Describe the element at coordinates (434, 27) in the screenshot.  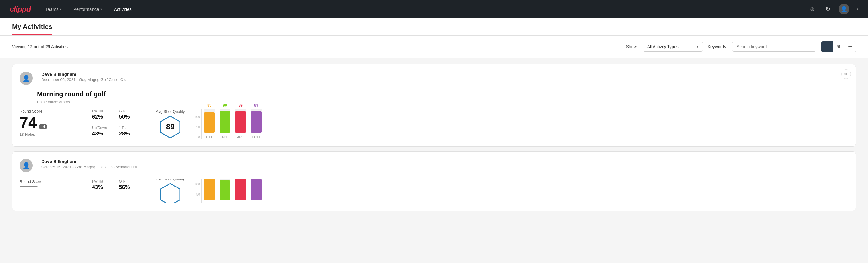
I see `page-header: My Activities` at that location.